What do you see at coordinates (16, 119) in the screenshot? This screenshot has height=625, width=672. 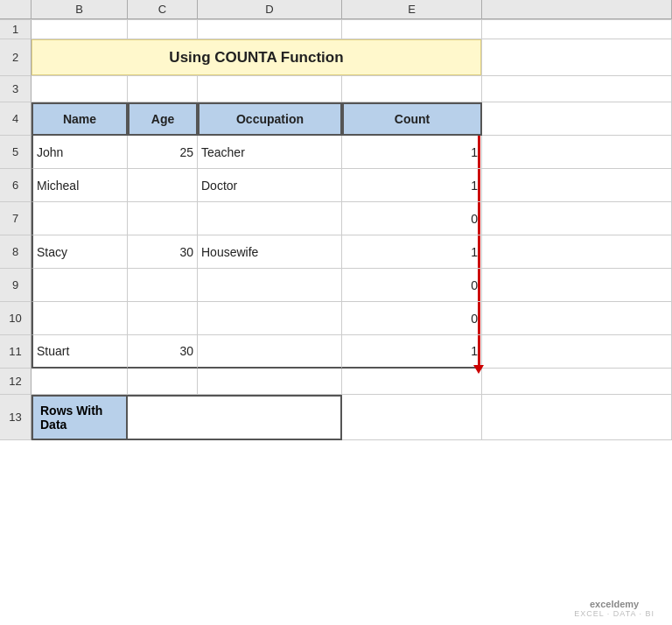 I see `row-header-4: 4` at bounding box center [16, 119].